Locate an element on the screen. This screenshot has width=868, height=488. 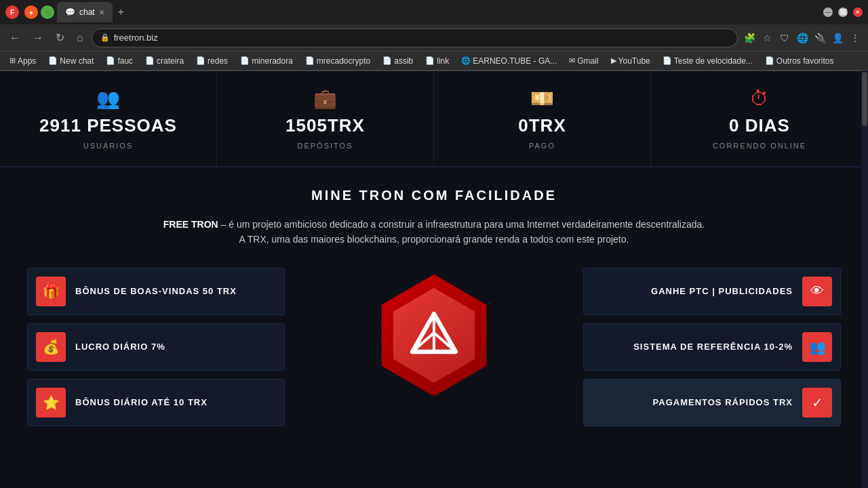
bookmark-gmail-label: Gmail is located at coordinates (587, 61).